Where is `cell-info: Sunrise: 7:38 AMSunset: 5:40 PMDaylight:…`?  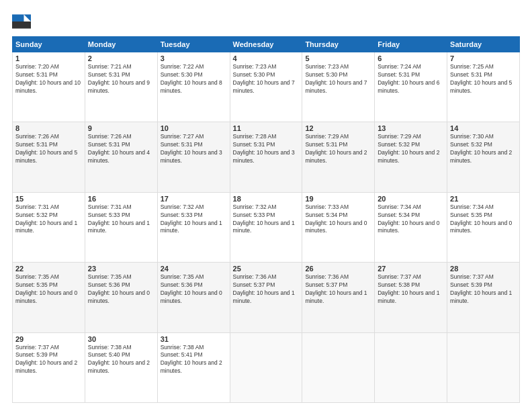
cell-info: Sunrise: 7:38 AMSunset: 5:40 PMDaylight:… is located at coordinates (121, 360).